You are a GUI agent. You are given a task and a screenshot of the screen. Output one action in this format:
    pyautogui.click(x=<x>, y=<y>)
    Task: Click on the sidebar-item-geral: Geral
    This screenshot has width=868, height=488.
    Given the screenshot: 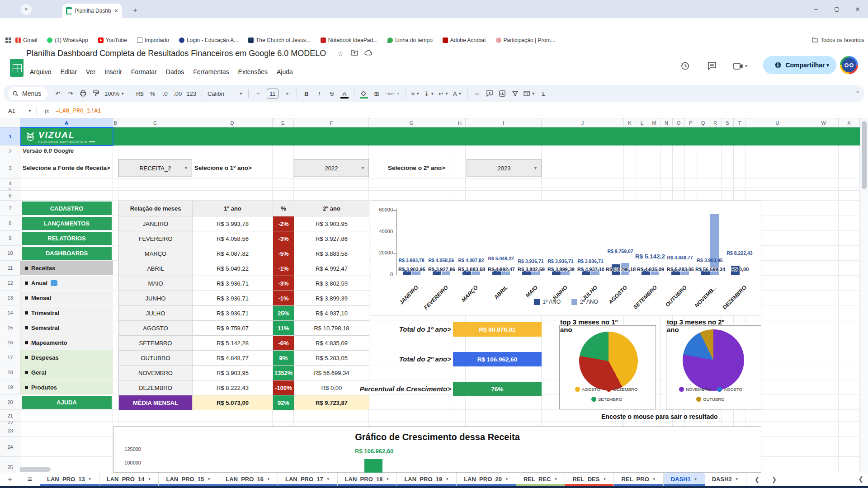 What is the action you would take?
    pyautogui.click(x=67, y=372)
    